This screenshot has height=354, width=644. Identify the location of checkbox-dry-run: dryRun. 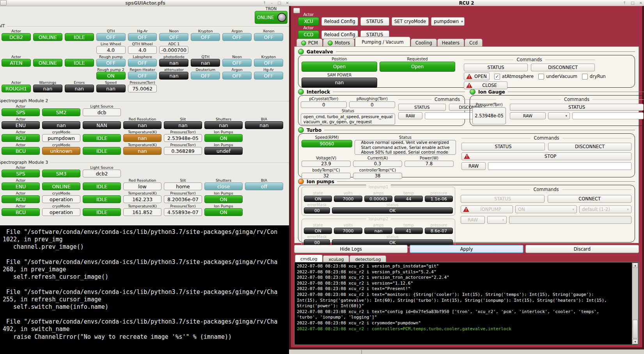
(594, 76).